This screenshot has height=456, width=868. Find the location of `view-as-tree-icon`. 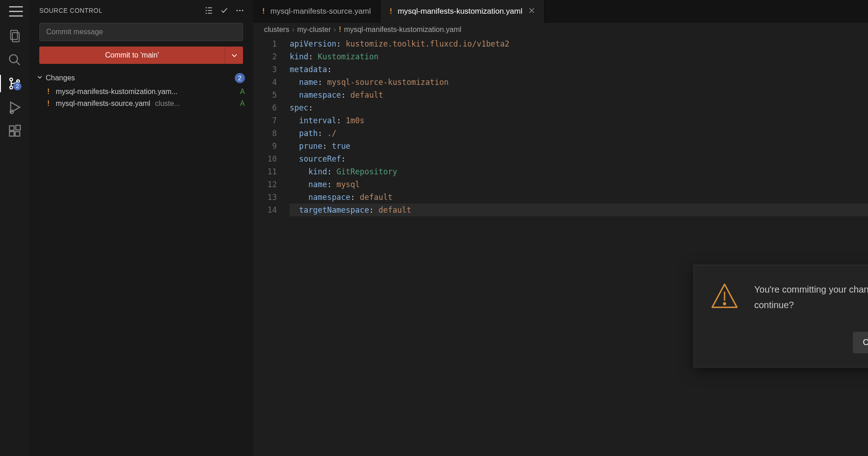

view-as-tree-icon is located at coordinates (209, 10).